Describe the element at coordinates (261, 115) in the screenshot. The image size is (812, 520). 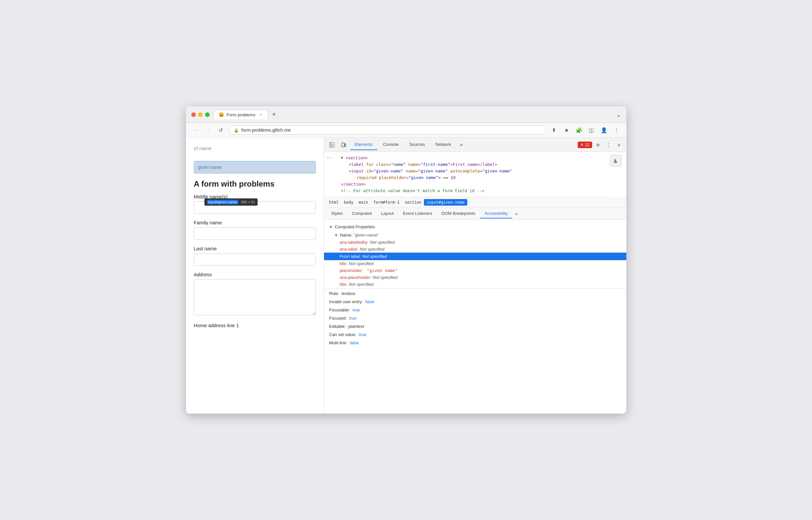
I see `tab-close-button: ×` at that location.